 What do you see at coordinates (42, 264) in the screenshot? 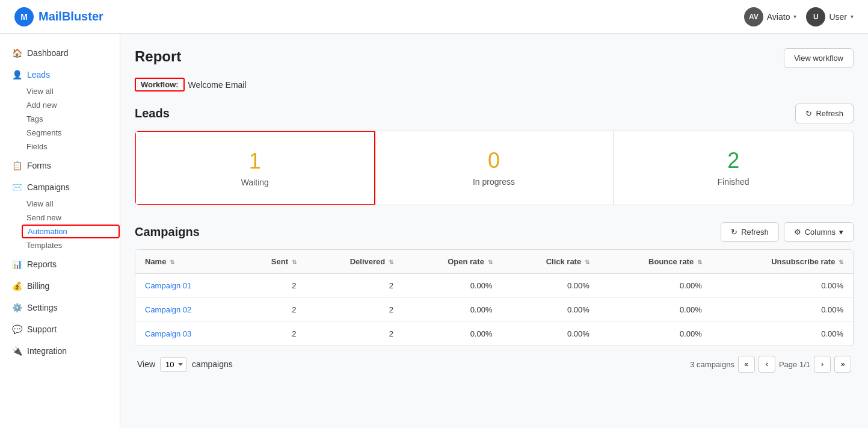
I see `sidebar-label-reports: Reports` at bounding box center [42, 264].